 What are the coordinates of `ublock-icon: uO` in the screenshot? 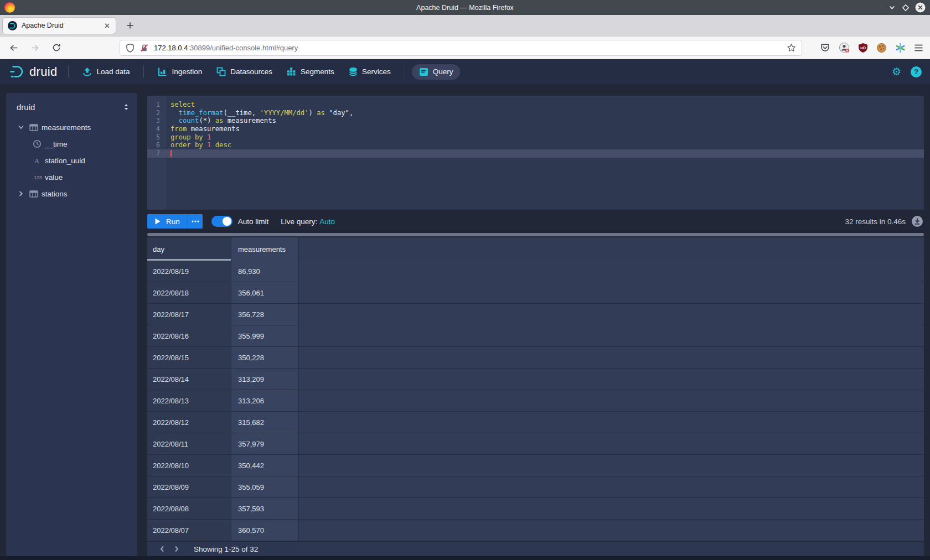 It's located at (863, 48).